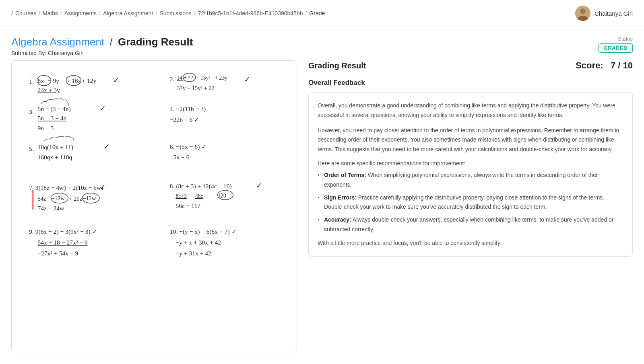 This screenshot has height=364, width=644. What do you see at coordinates (157, 13) in the screenshot?
I see `breadcrumb-sep-4: /` at bounding box center [157, 13].